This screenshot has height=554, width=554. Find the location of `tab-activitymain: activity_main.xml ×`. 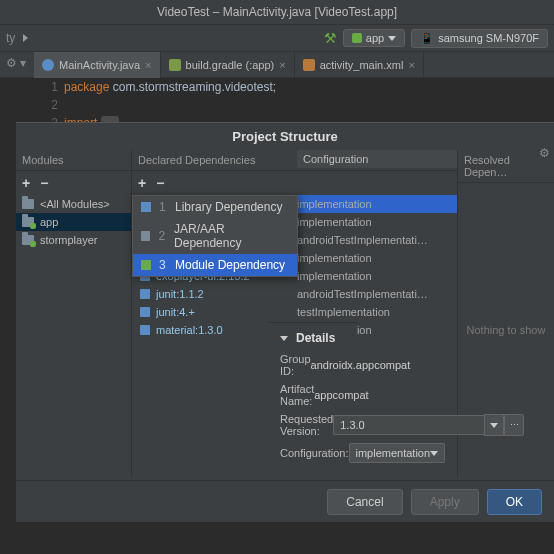

tab-activitymain: activity_main.xml × is located at coordinates (360, 65).